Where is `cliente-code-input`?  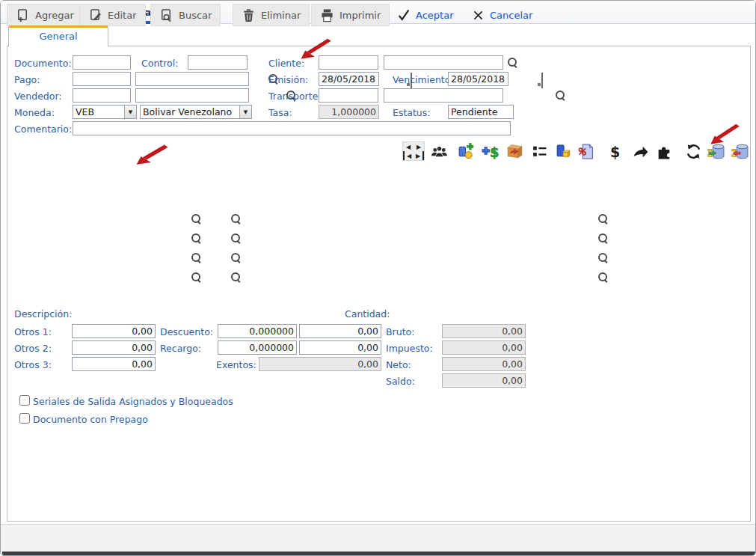
cliente-code-input is located at coordinates (348, 63).